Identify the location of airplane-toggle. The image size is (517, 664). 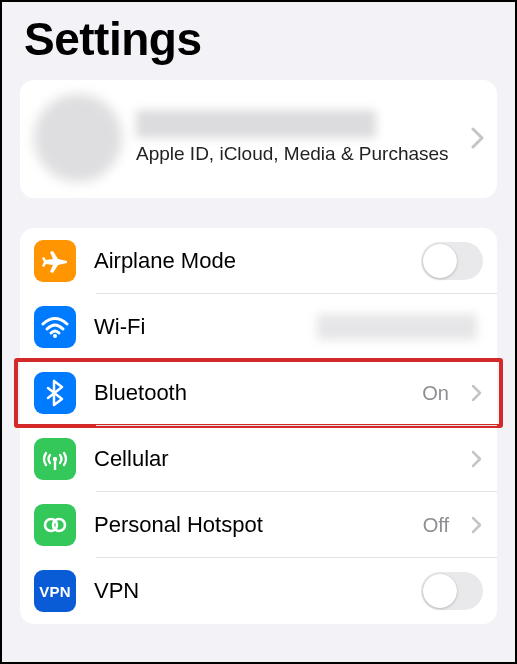
(452, 261).